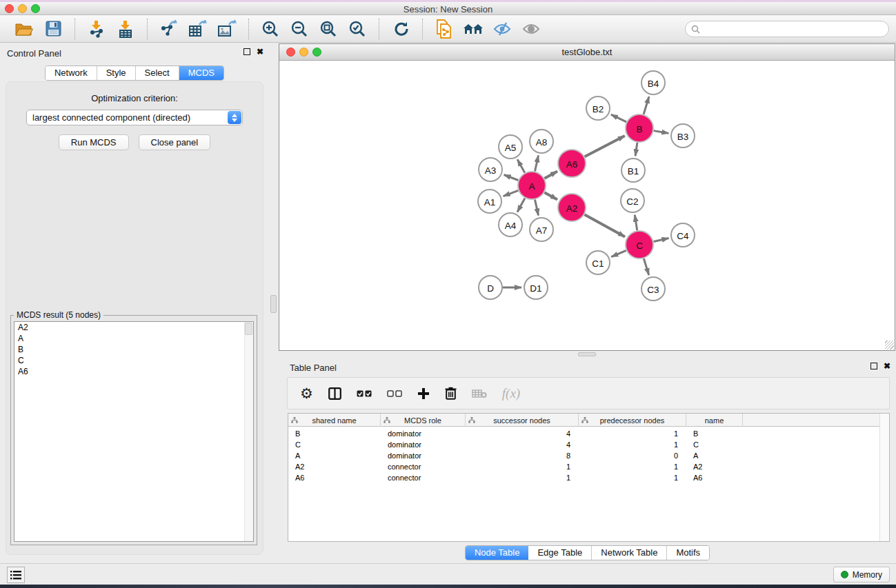 This screenshot has height=588, width=896. I want to click on search-icon, so click(695, 29).